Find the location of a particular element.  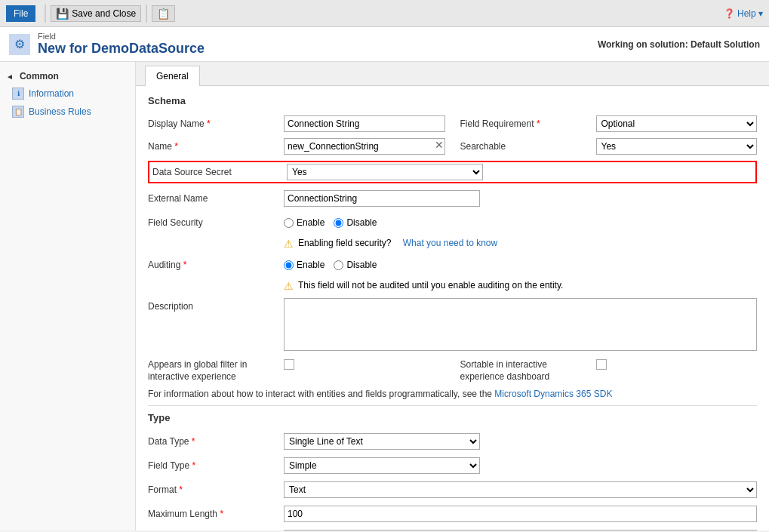

save-close-button: 💾 Save and Close is located at coordinates (96, 14).